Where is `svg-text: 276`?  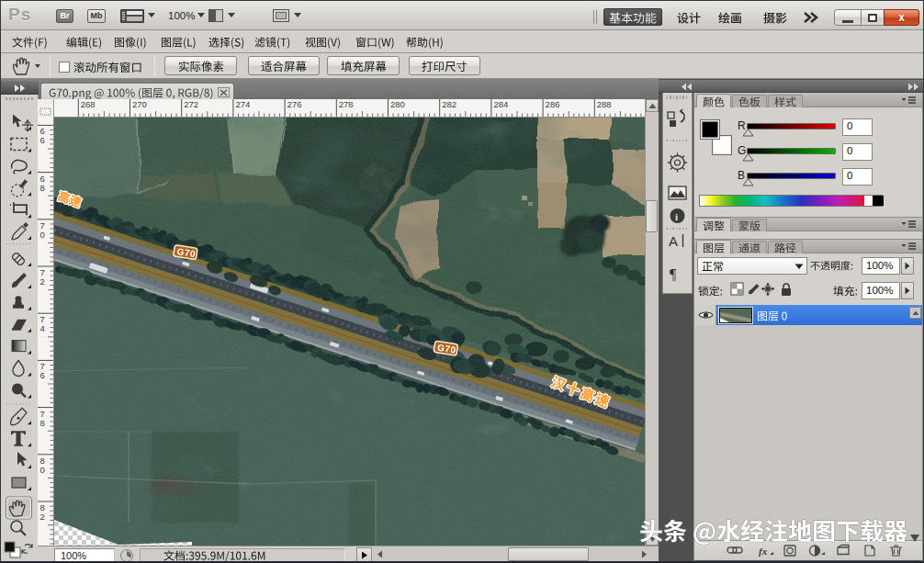
svg-text: 276 is located at coordinates (295, 105).